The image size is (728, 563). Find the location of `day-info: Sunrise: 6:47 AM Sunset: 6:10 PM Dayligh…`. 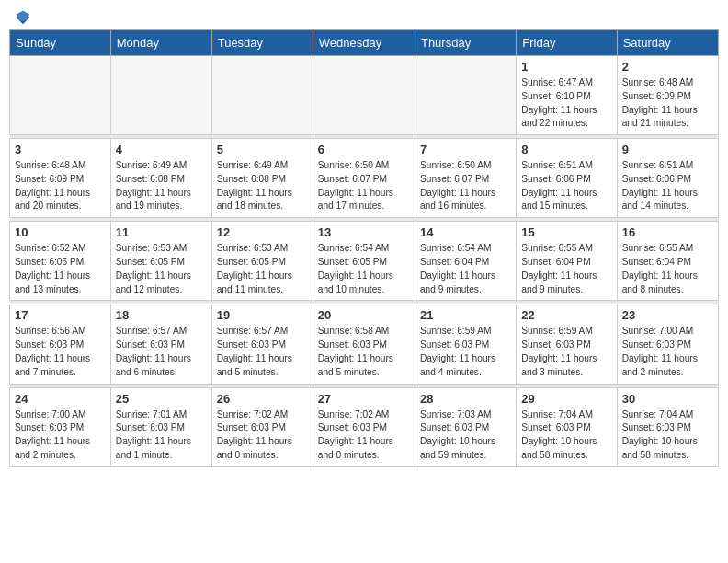

day-info: Sunrise: 6:47 AM Sunset: 6:10 PM Dayligh… is located at coordinates (566, 103).